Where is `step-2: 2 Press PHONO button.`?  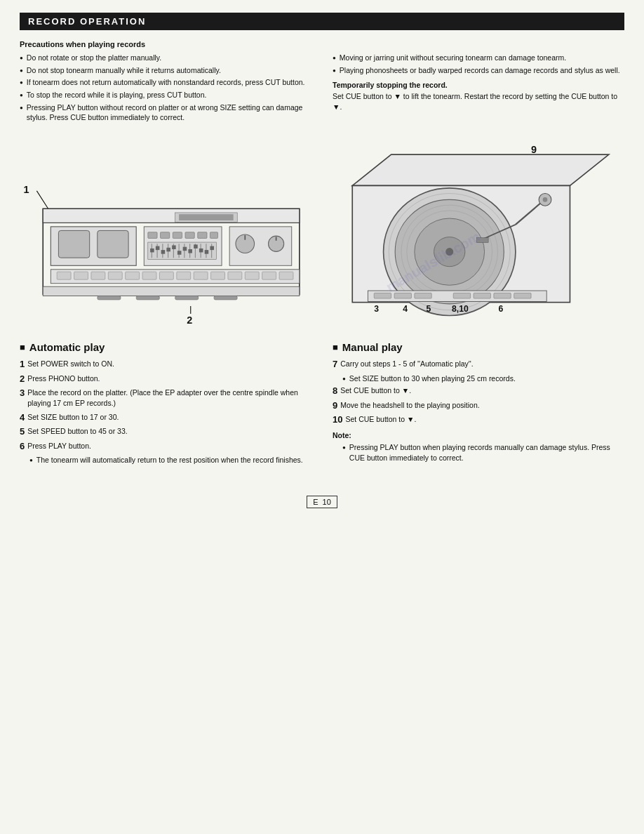 step-2: 2 Press PHONO button. is located at coordinates (166, 379).